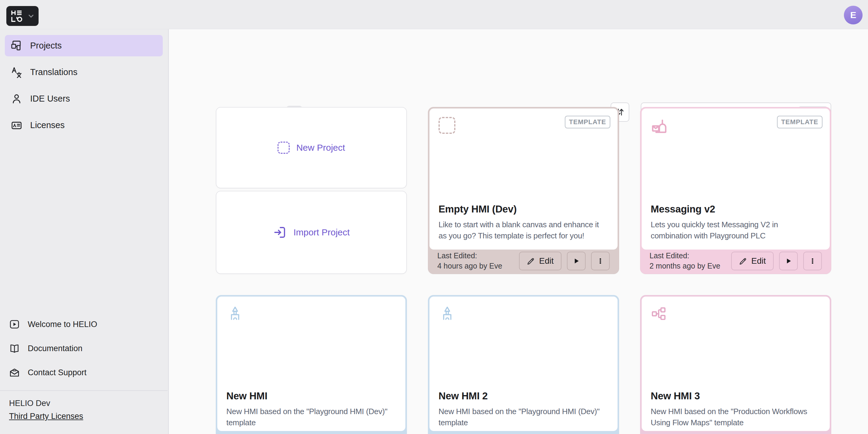  Describe the element at coordinates (311, 396) in the screenshot. I see `card-title: New HMI` at that location.